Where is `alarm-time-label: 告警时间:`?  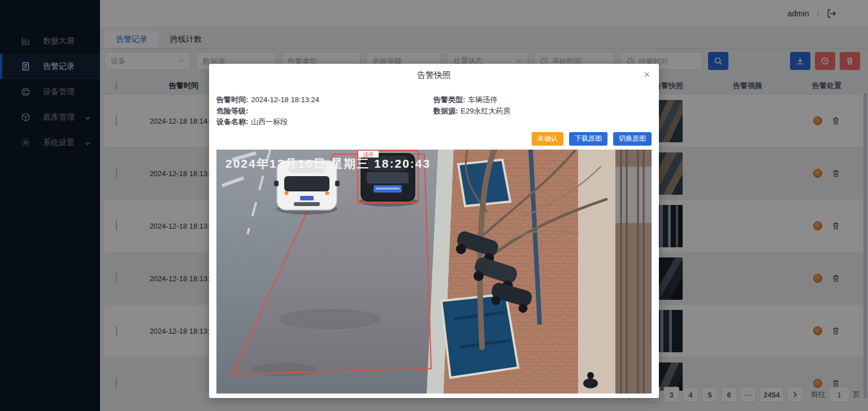 alarm-time-label: 告警时间: is located at coordinates (232, 100).